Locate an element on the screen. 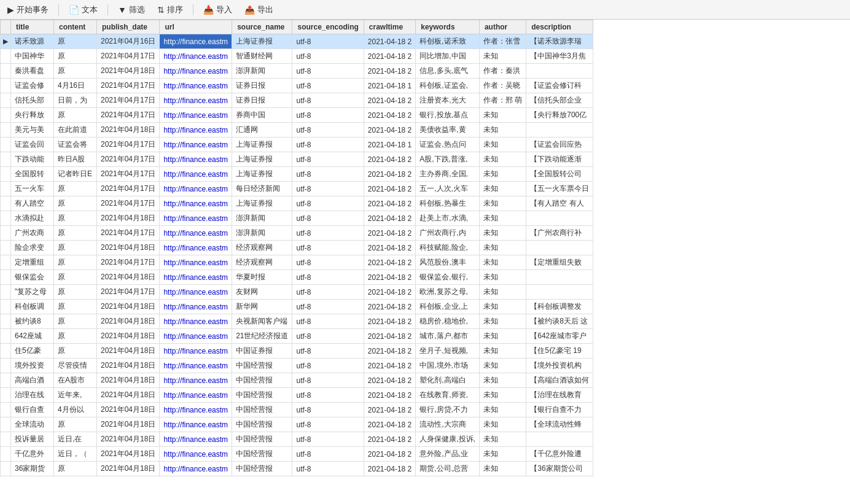 The height and width of the screenshot is (504, 850). table-row: 高端白酒在A股市2021年04月18日http://finance.eastm中… is located at coordinates (297, 381).